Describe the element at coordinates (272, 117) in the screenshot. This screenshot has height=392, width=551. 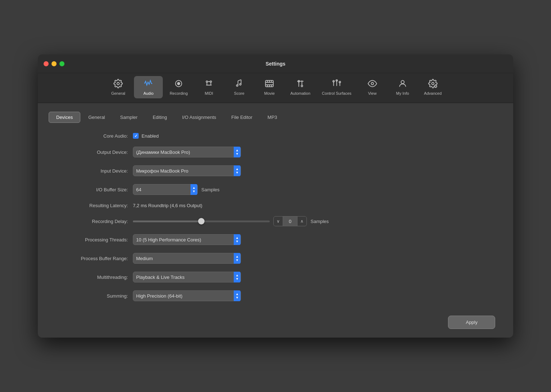
I see `tab-mp3: MP3` at that location.